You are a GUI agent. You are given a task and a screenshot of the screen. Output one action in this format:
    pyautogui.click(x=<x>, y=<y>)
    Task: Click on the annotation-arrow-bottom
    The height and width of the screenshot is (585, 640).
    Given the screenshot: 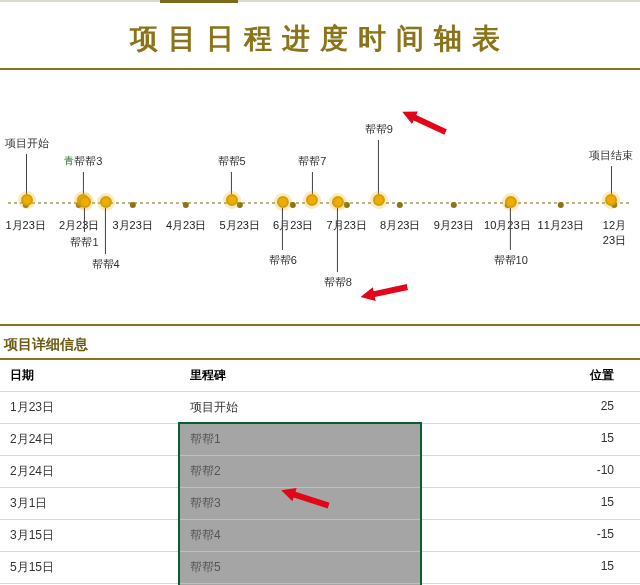 What is the action you would take?
    pyautogui.click(x=384, y=292)
    